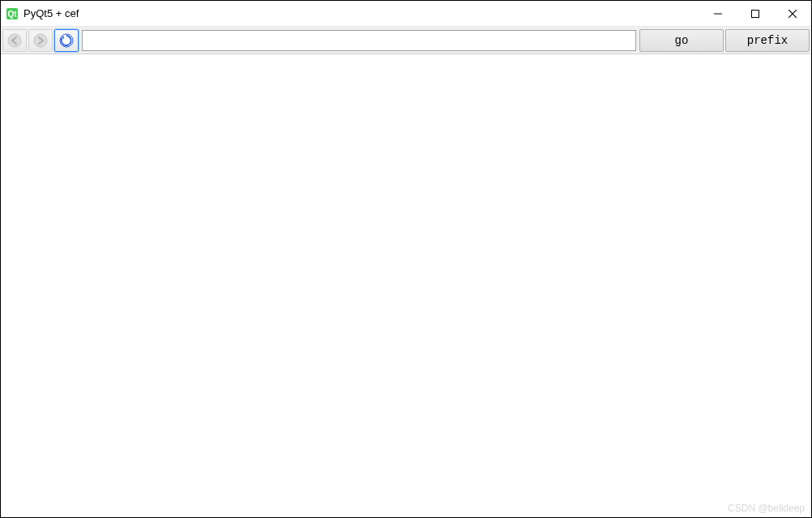 This screenshot has width=812, height=518. Describe the element at coordinates (12, 15) in the screenshot. I see `svg-text: Qt` at that location.